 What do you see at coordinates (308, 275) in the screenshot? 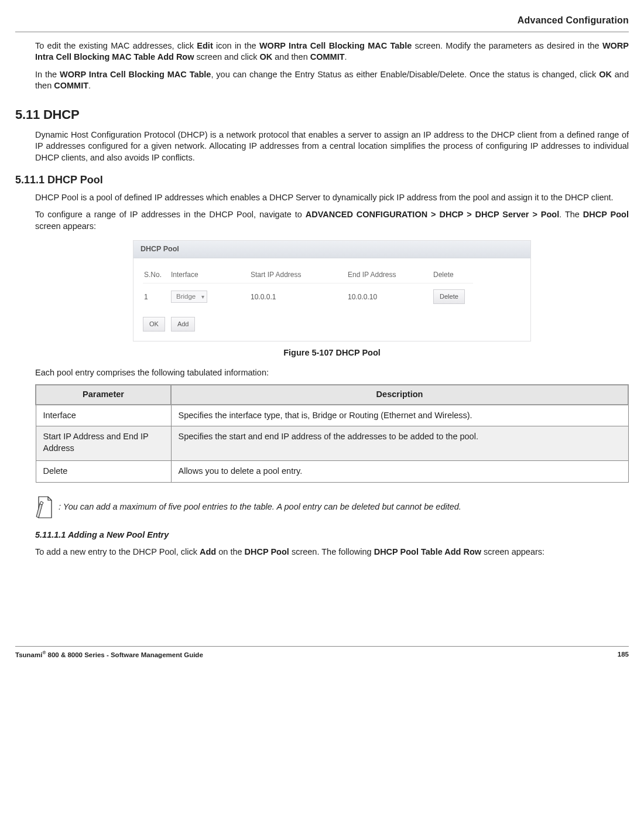
I see `pool-header-row: S.No. Interface Start IP Address End IP …` at bounding box center [308, 275].